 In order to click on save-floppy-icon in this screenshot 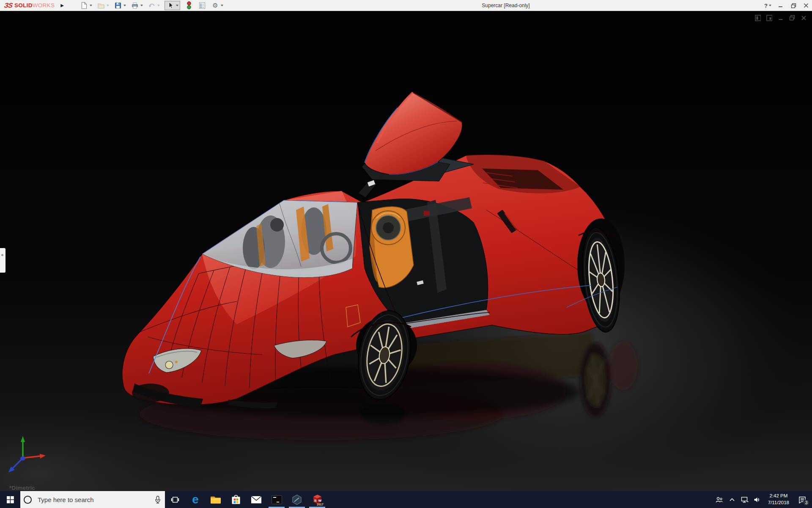, I will do `click(118, 6)`.